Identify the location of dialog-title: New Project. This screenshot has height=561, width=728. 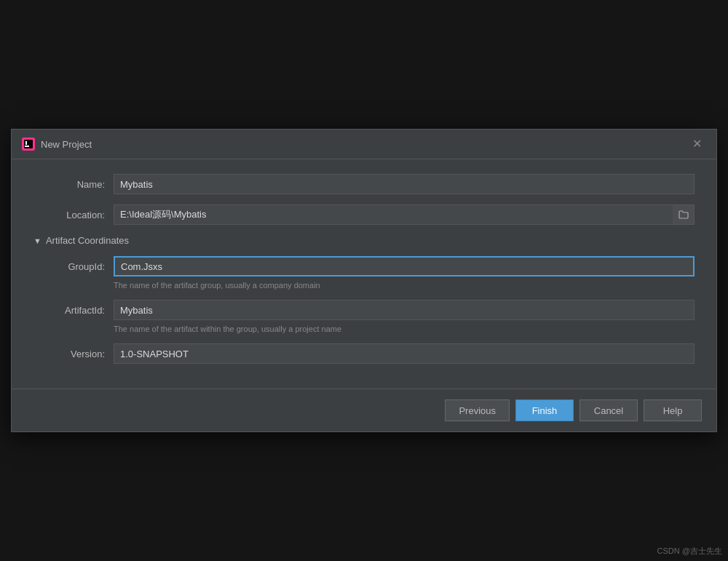
(66, 144).